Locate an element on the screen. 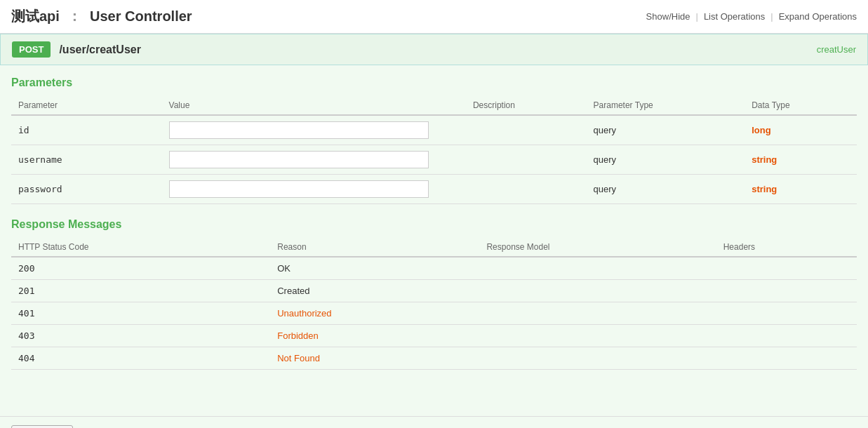 The height and width of the screenshot is (428, 868). table-row: username query string is located at coordinates (434, 160).